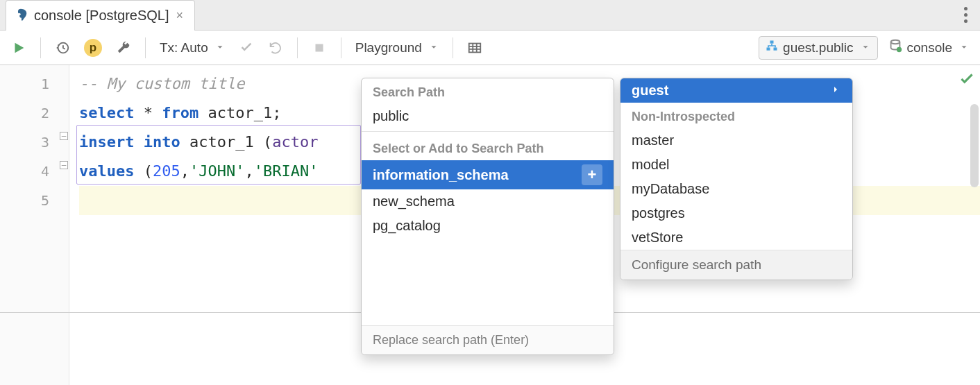 The width and height of the screenshot is (980, 385). What do you see at coordinates (35, 225) in the screenshot?
I see `gutter: 1 2 3 4 5 – –` at bounding box center [35, 225].